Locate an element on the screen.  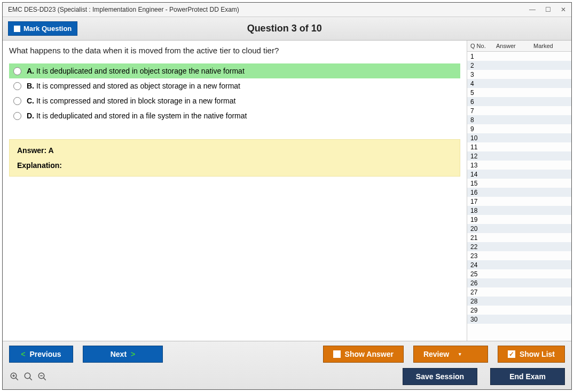
question-list-row: 23 is located at coordinates (519, 256).